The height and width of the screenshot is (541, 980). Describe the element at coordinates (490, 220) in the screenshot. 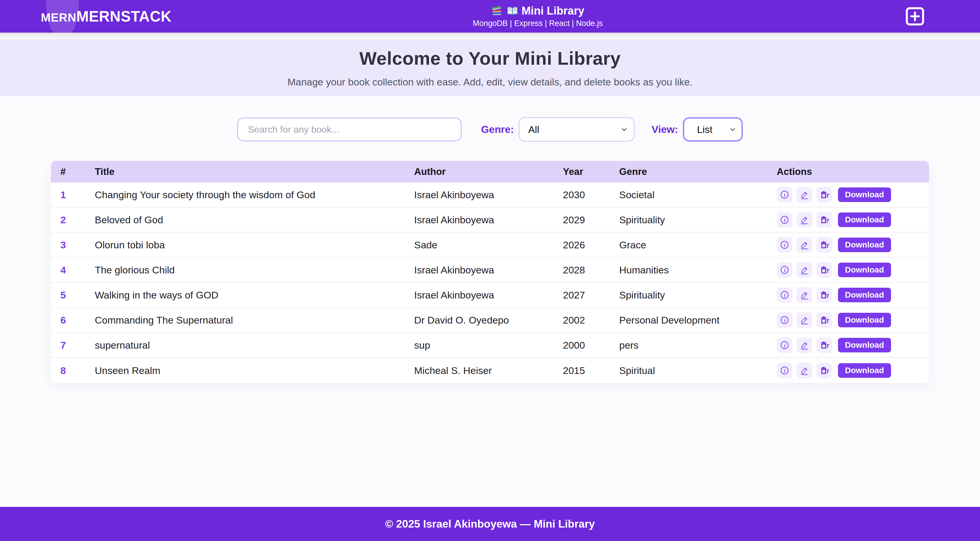

I see `table-row: 2 Beloved of God Israel Akinboyewa 2029 …` at that location.